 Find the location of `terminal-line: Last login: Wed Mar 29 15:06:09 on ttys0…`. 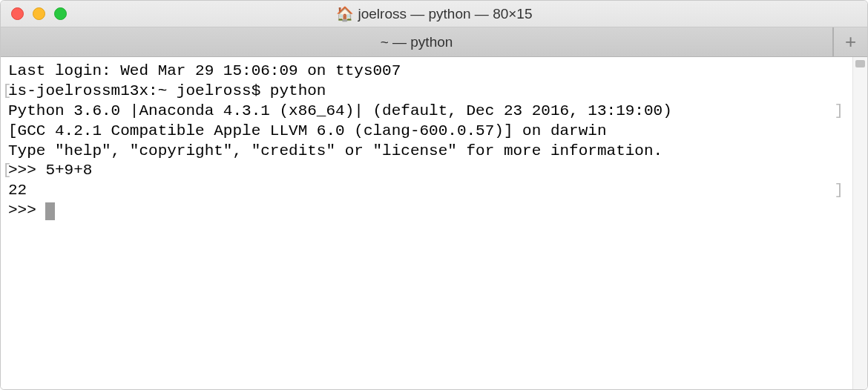

terminal-line: Last login: Wed Mar 29 15:06:09 on ttys0… is located at coordinates (427, 71).